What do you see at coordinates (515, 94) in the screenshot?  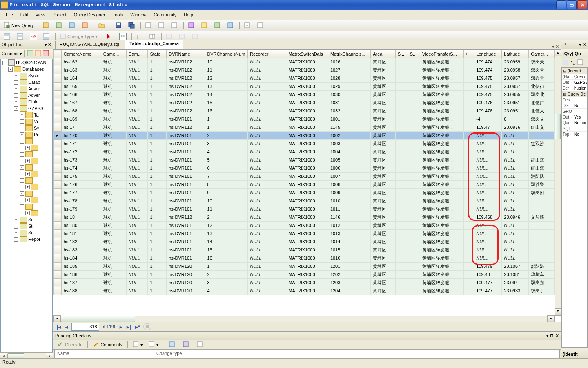 I see `cell: 23.0955` at bounding box center [515, 94].